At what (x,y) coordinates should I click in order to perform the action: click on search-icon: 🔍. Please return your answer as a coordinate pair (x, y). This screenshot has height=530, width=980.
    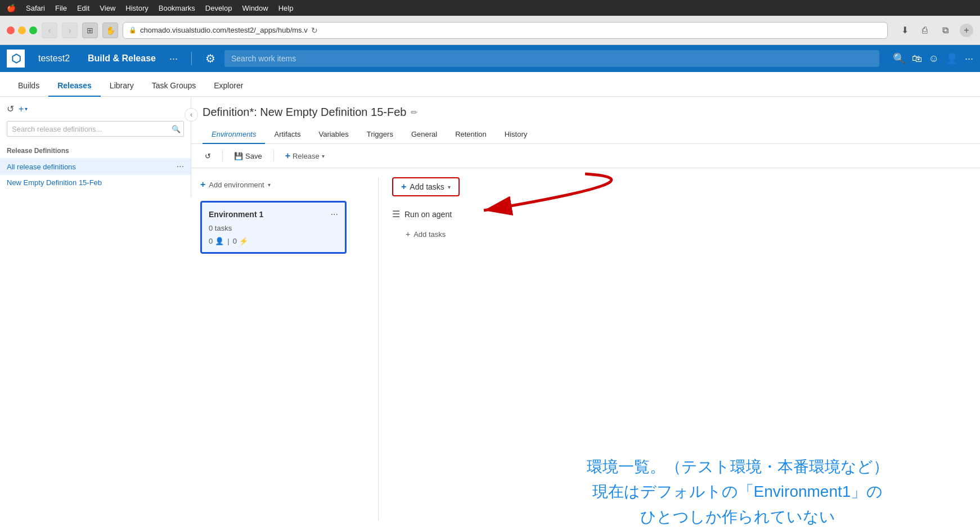
    Looking at the image, I should click on (899, 59).